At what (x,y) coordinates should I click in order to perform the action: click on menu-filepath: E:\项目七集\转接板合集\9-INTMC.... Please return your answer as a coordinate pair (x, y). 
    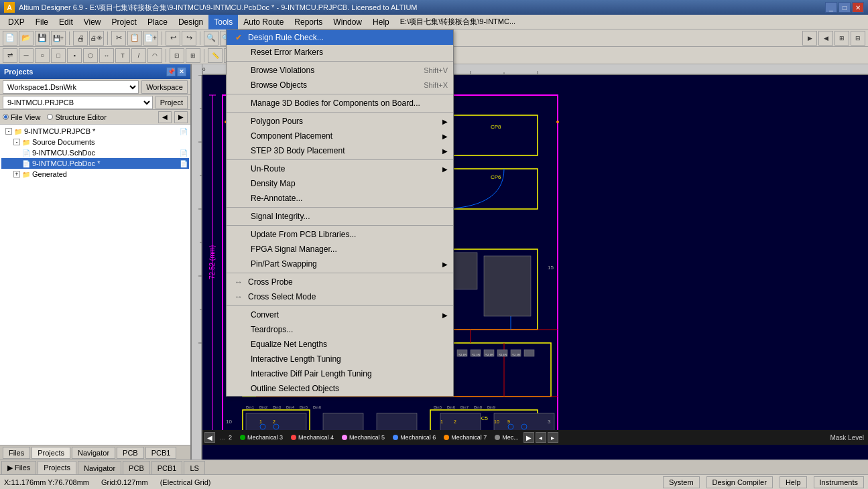
    Looking at the image, I should click on (458, 22).